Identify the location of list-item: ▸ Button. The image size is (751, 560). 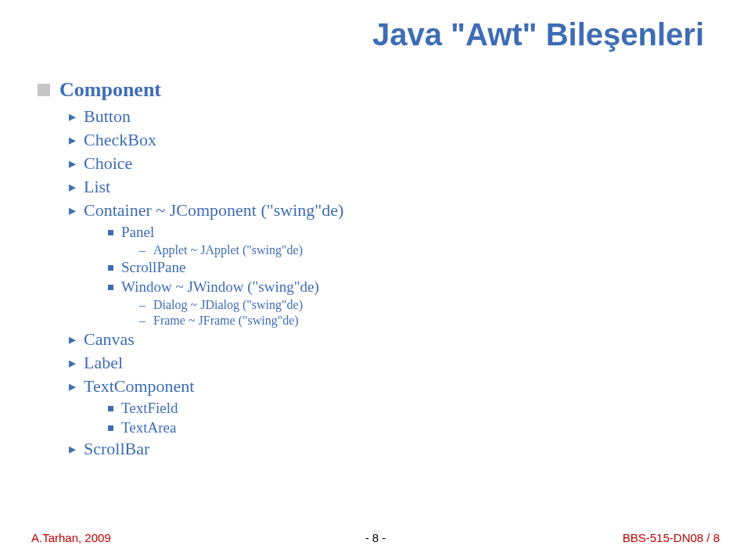
(207, 117).